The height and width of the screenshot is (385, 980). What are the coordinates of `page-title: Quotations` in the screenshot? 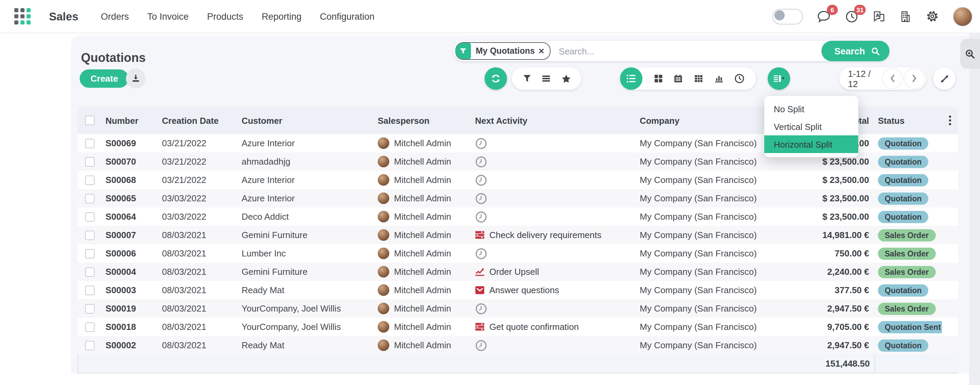 It's located at (113, 58).